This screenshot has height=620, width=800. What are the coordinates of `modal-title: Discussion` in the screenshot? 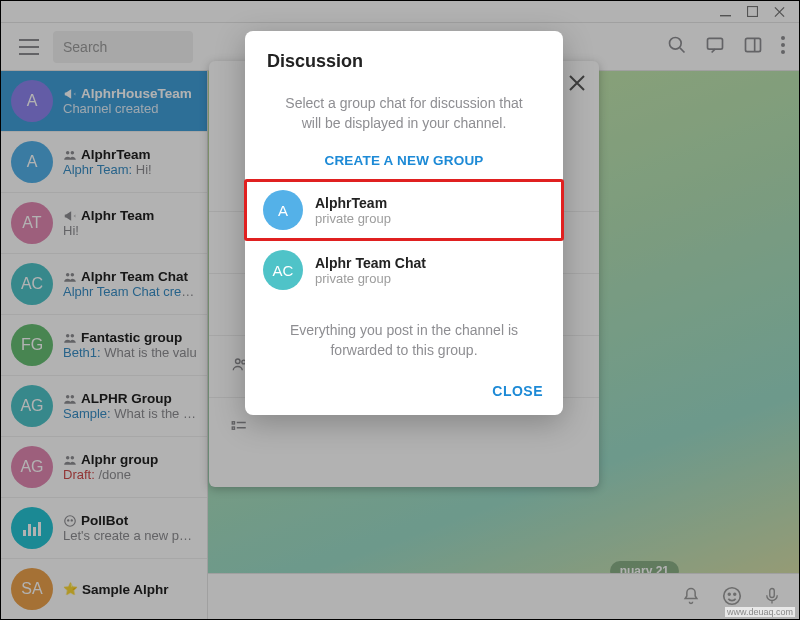 It's located at (404, 54).